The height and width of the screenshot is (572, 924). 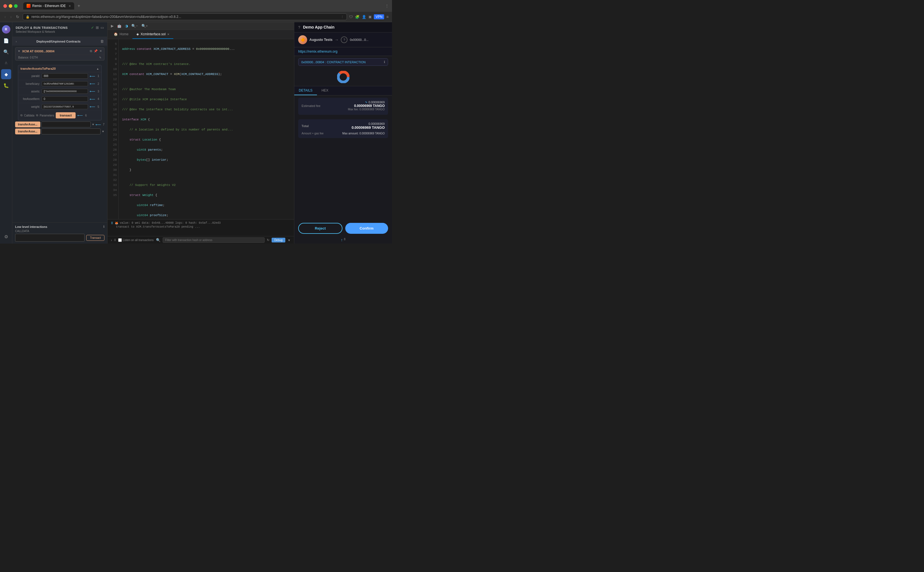 What do you see at coordinates (320, 228) in the screenshot?
I see `reject-button: Reject` at bounding box center [320, 228].